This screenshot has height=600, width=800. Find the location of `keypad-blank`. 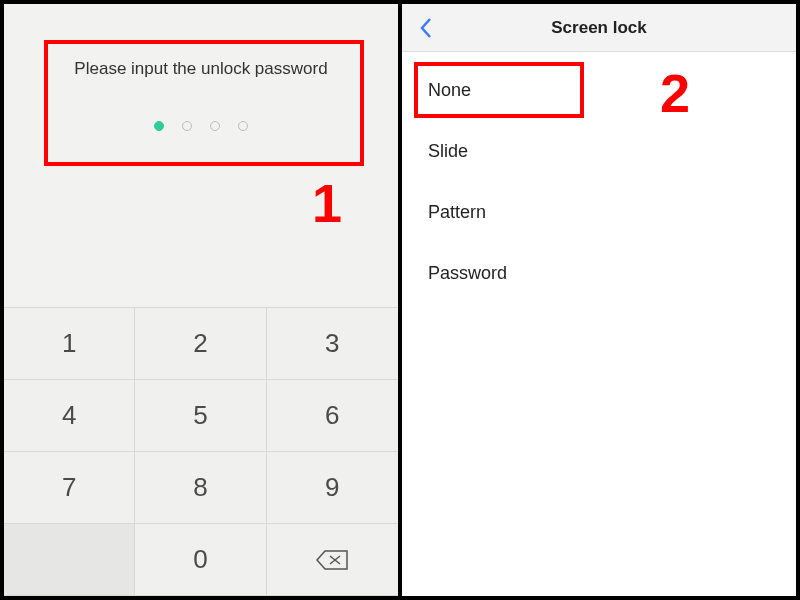

keypad-blank is located at coordinates (70, 560).